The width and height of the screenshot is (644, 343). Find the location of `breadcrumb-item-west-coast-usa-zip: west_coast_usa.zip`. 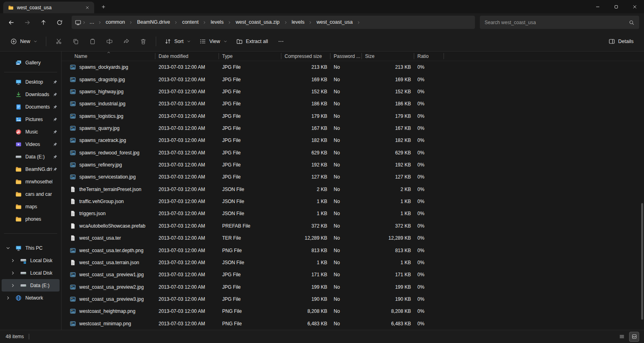

breadcrumb-item-west-coast-usa-zip: west_coast_usa.zip is located at coordinates (258, 23).